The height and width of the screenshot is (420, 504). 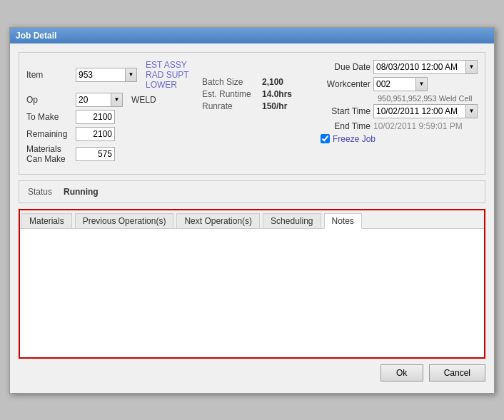 What do you see at coordinates (326, 138) in the screenshot?
I see `freeze-job-checkbox` at bounding box center [326, 138].